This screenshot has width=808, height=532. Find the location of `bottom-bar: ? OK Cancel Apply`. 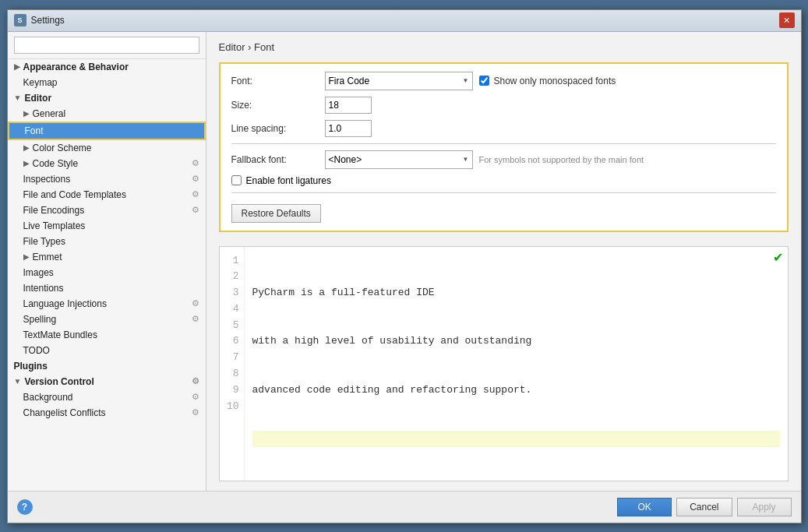

bottom-bar: ? OK Cancel Apply is located at coordinates (404, 506).